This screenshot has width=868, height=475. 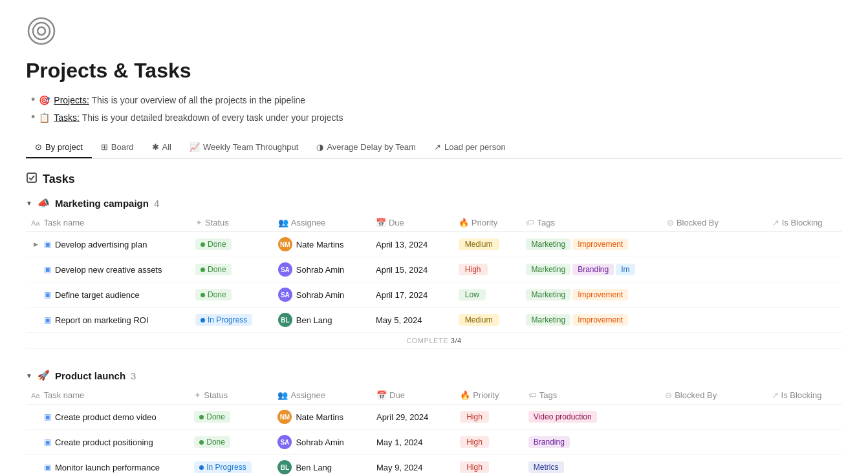 What do you see at coordinates (102, 321) in the screenshot?
I see `task-name: Report on marketing ROI` at bounding box center [102, 321].